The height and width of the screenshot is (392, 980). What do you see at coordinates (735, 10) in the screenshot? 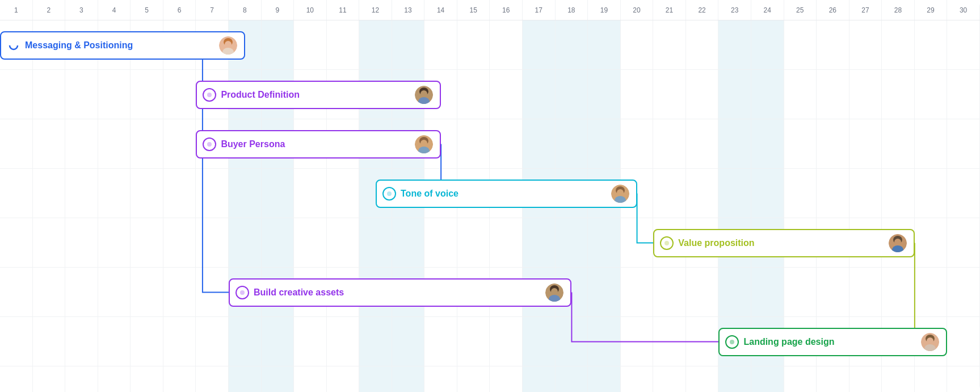
I see `day-header-23: 23` at bounding box center [735, 10].